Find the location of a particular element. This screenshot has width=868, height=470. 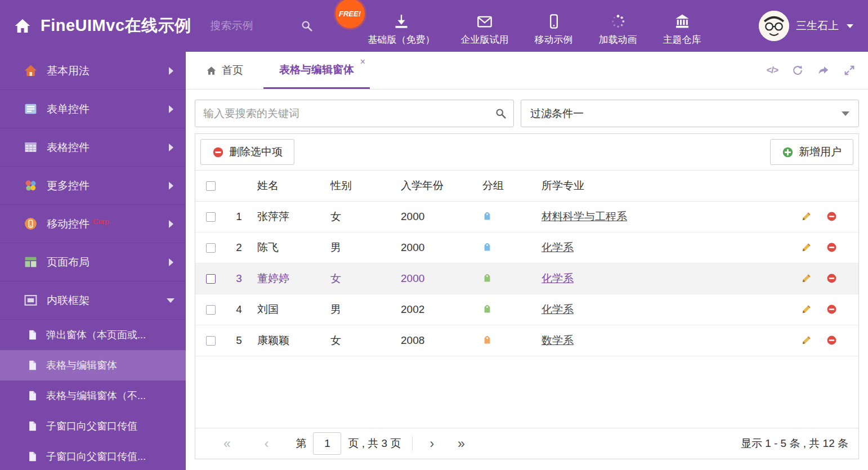

row-index: 2 is located at coordinates (239, 248).